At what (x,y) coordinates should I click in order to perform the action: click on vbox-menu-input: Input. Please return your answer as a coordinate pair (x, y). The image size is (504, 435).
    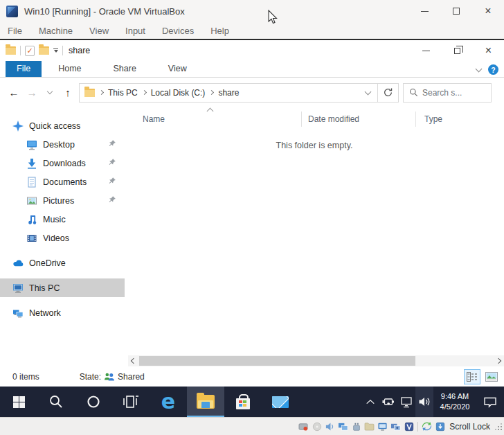
    Looking at the image, I should click on (136, 30).